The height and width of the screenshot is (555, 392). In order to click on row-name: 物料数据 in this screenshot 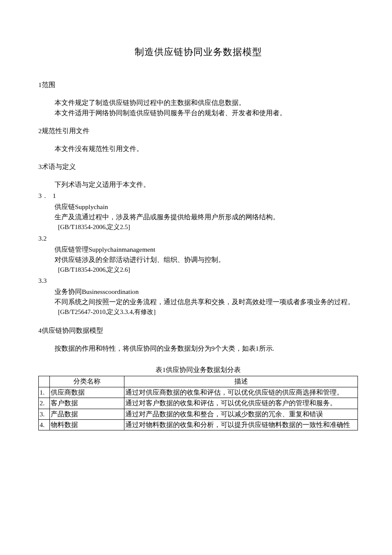, I will do `click(87, 425)`.